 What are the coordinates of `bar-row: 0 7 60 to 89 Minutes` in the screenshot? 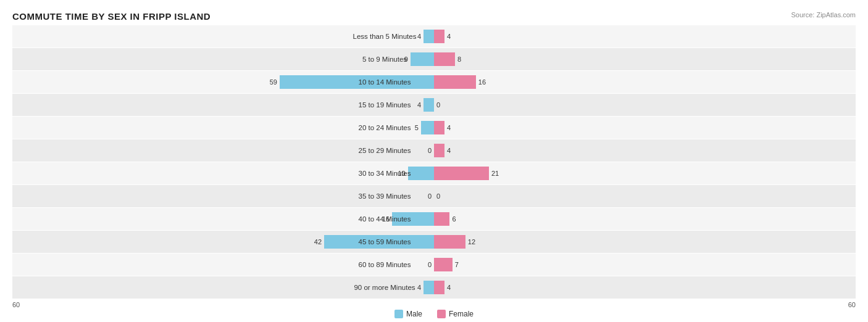 It's located at (434, 265).